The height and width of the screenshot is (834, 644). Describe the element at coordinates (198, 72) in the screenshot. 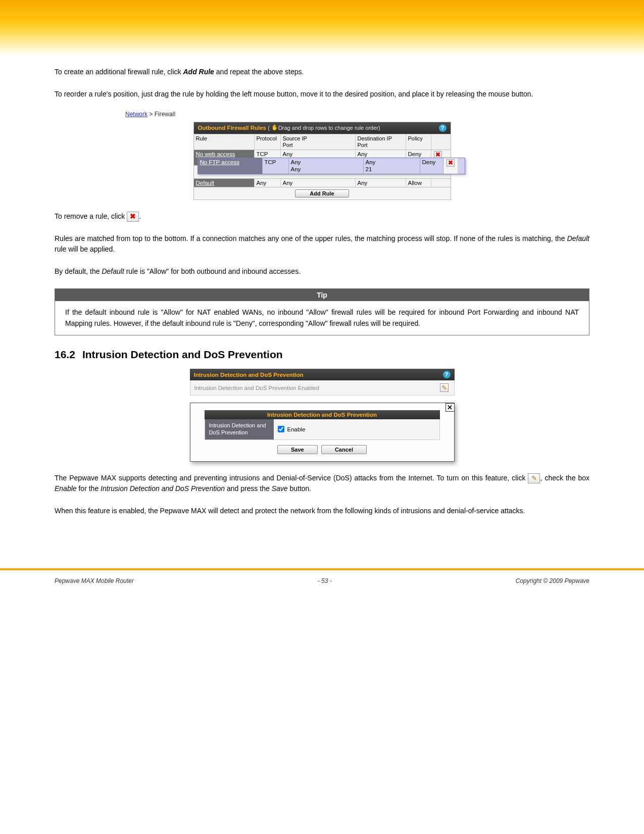

I see `add-rule-bold: Add Rule` at that location.